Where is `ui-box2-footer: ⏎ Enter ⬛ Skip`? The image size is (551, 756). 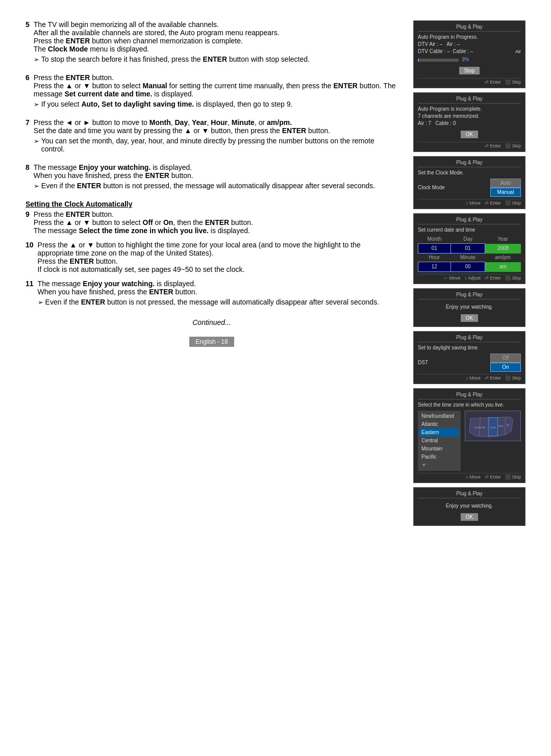
ui-box2-footer: ⏎ Enter ⬛ Skip is located at coordinates (469, 145).